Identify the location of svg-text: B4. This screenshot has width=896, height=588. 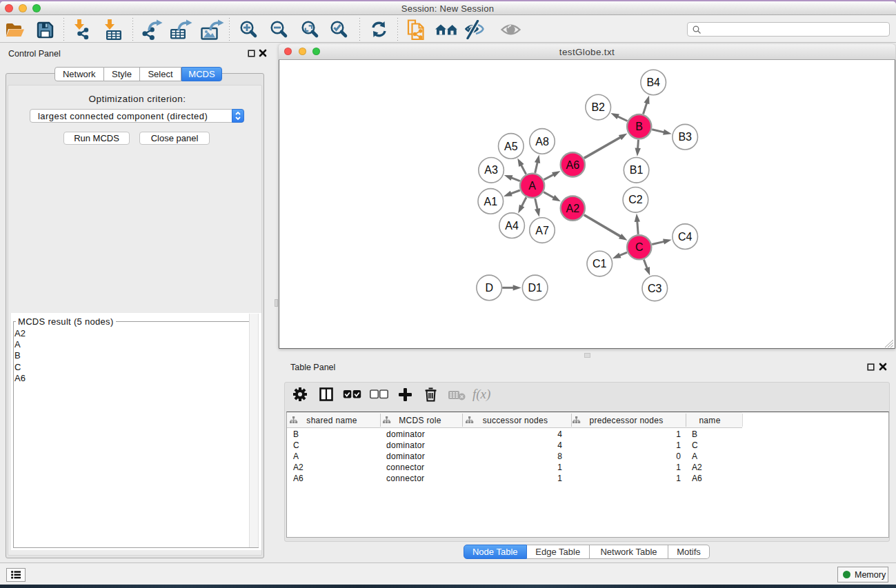
(653, 83).